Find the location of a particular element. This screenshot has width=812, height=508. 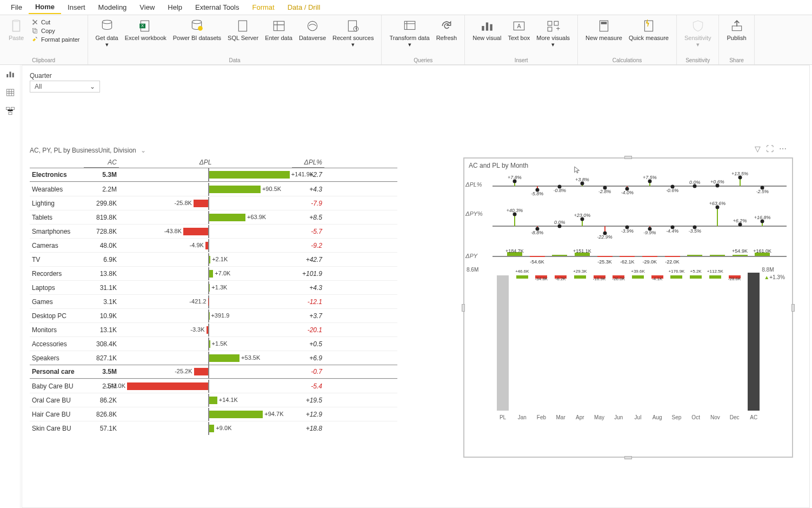

ribbon: Paste Cut Copy Format painter Clipboard … is located at coordinates (406, 40).